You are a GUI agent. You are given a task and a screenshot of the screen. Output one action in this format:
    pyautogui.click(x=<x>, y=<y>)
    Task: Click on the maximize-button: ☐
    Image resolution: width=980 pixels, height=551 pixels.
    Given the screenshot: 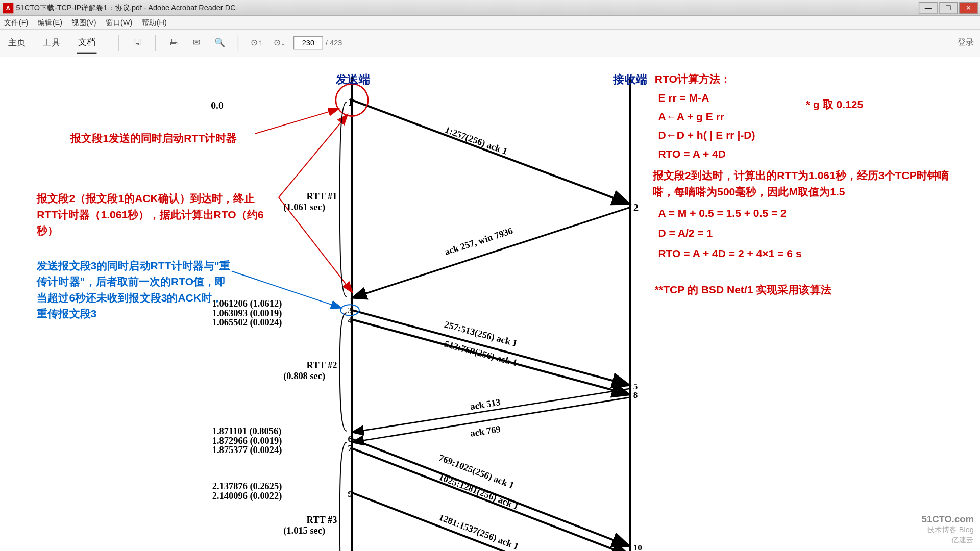 What is the action you would take?
    pyautogui.click(x=948, y=8)
    